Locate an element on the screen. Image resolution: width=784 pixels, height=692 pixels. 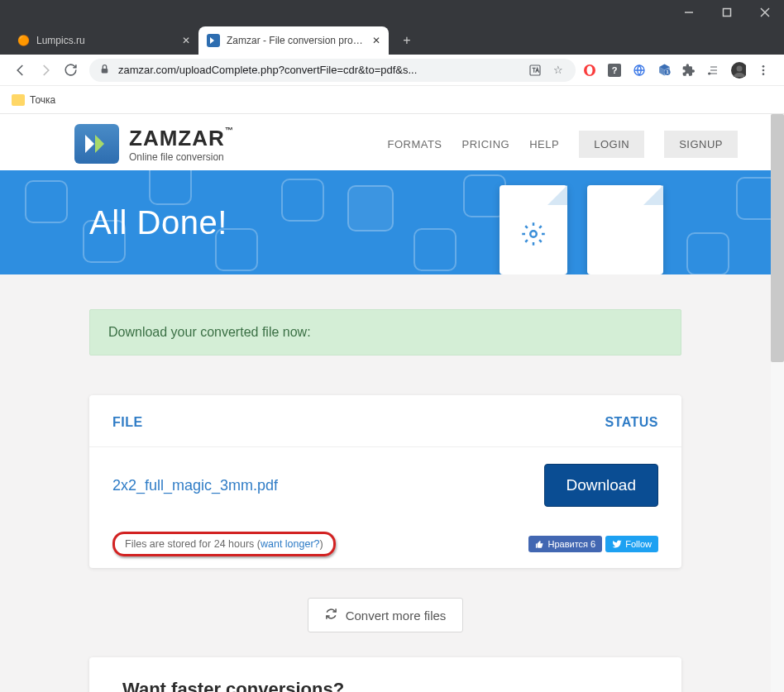
url-text: zamzar.com/uploadComplete.php?convertFil… is located at coordinates (323, 69).